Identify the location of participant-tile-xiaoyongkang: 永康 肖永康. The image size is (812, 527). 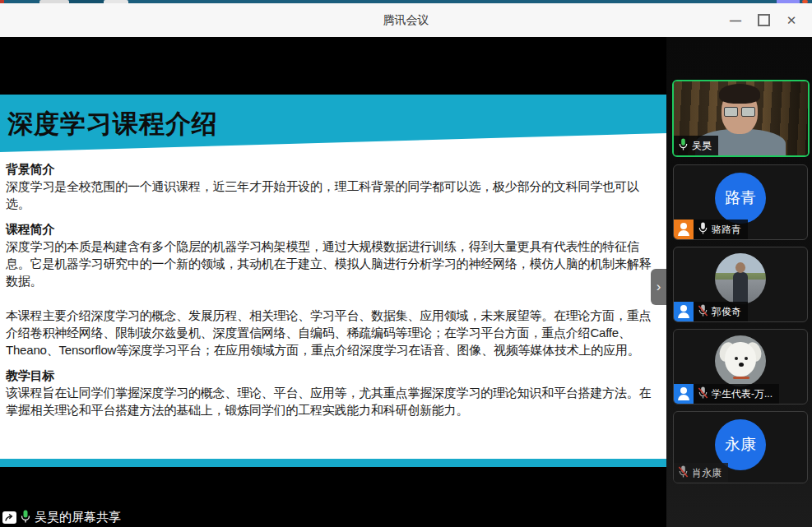
(740, 447).